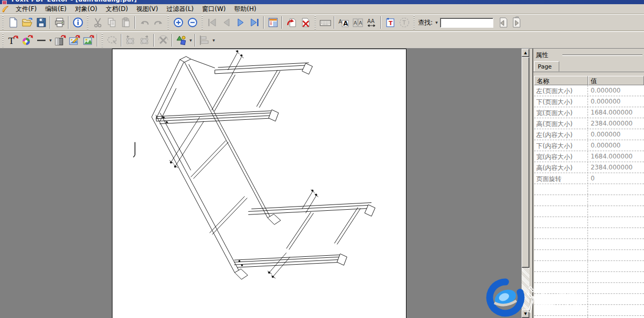 Image resolution: width=644 pixels, height=318 pixels. What do you see at coordinates (117, 9) in the screenshot?
I see `menu-document: 文档(D)` at bounding box center [117, 9].